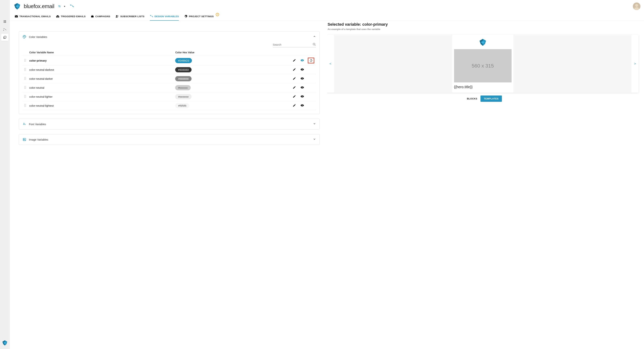 The height and width of the screenshot is (349, 644). Describe the element at coordinates (5, 21) in the screenshot. I see `rail-item-dashboard` at that location.